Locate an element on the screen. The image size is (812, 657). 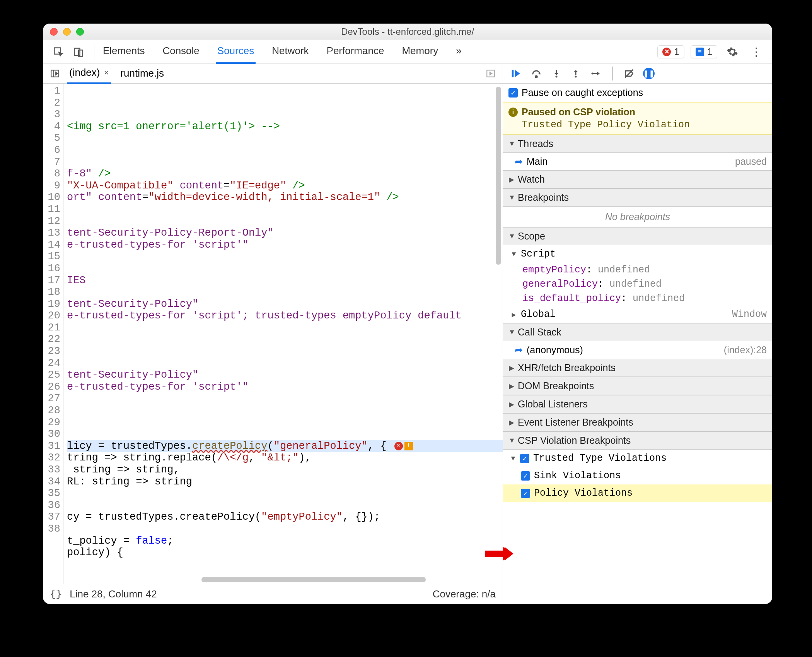
line-number: 18 is located at coordinates (52, 293).